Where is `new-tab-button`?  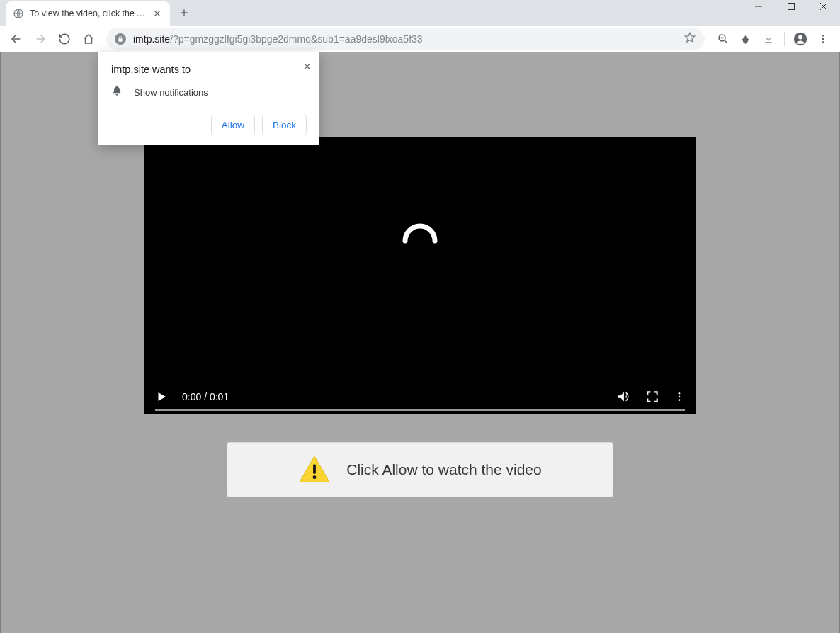 new-tab-button is located at coordinates (184, 13).